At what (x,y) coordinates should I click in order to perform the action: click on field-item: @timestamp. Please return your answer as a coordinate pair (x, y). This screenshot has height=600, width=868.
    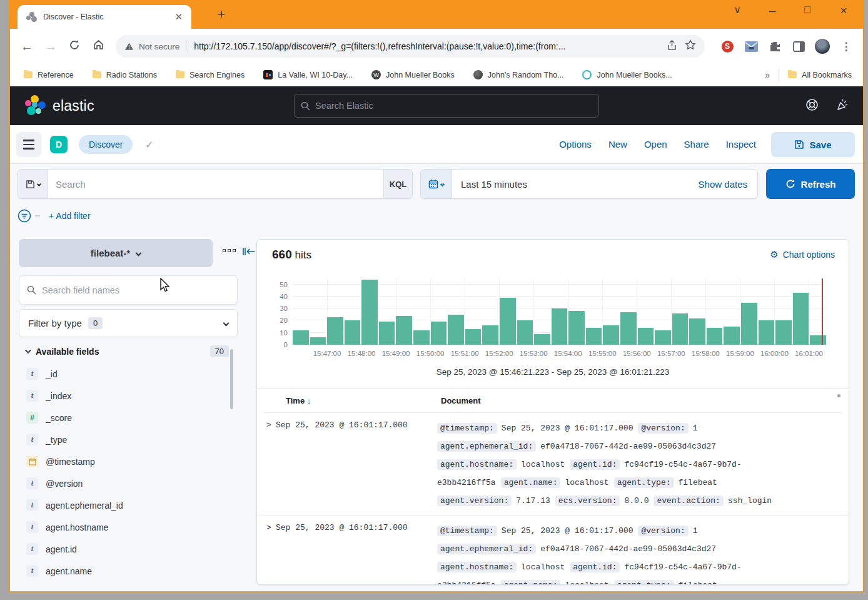
    Looking at the image, I should click on (125, 462).